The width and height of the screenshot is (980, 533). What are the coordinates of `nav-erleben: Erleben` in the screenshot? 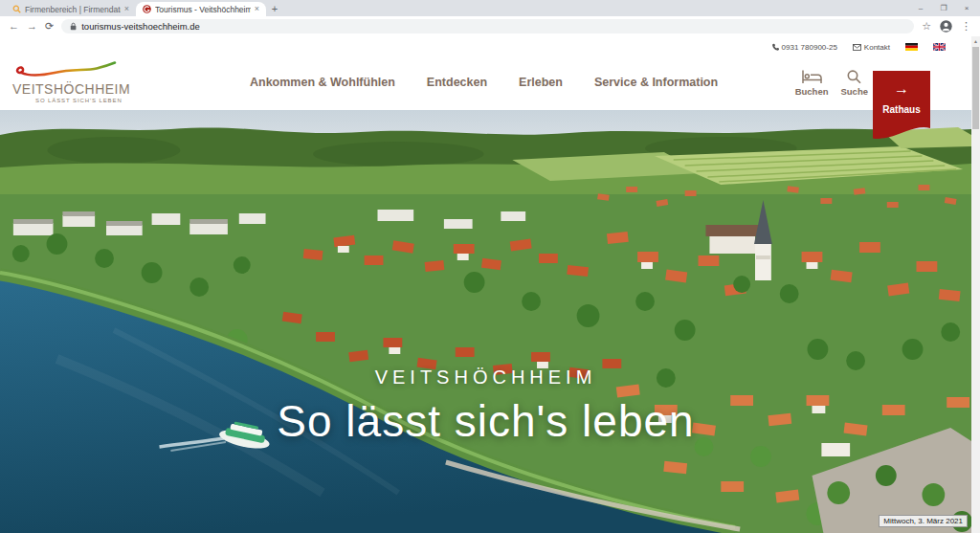 It's located at (541, 82).